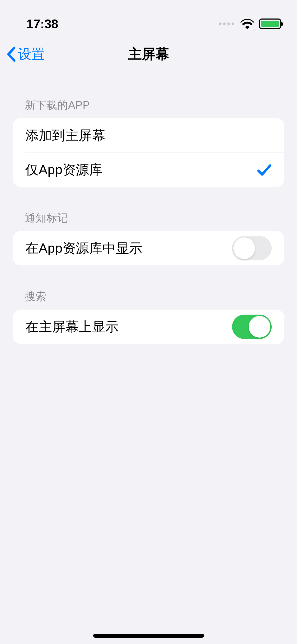  I want to click on group-notification-badges: 在App资源库中显示, so click(148, 248).